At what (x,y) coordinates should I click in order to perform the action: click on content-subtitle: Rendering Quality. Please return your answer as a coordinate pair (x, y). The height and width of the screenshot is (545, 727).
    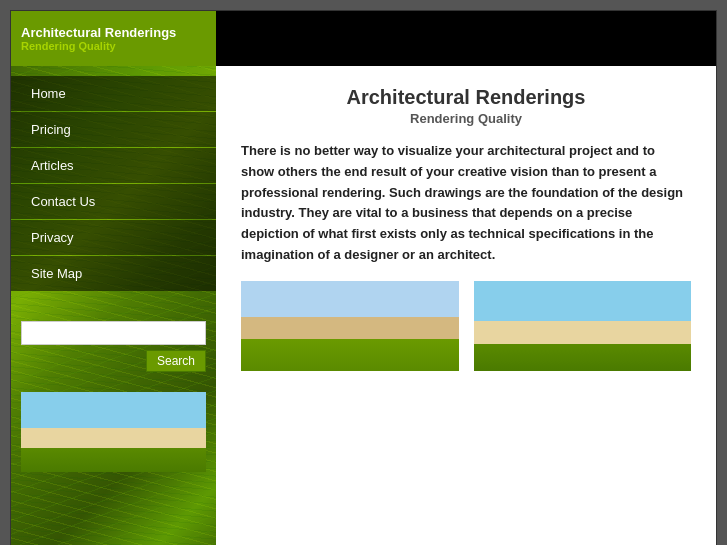
    Looking at the image, I should click on (466, 118).